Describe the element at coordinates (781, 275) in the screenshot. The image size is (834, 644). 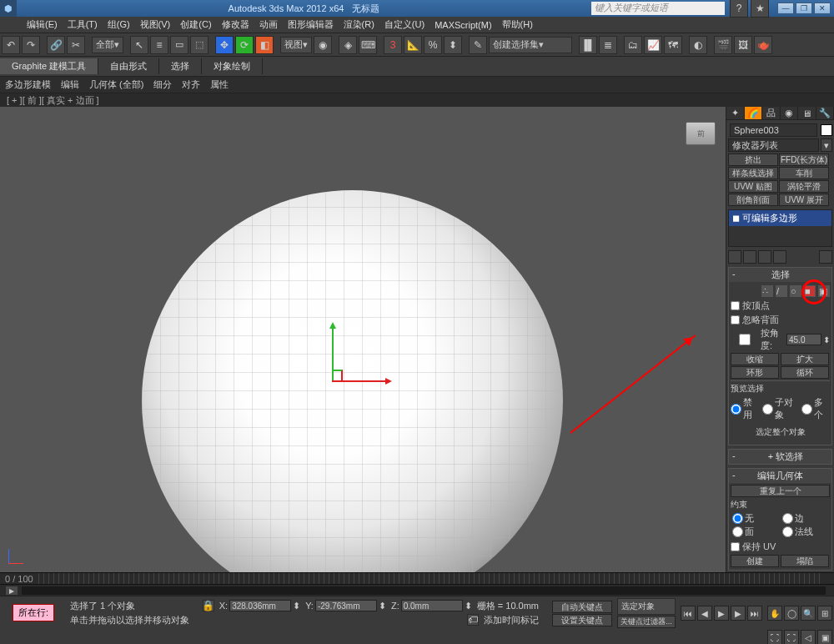
I see `rollout-selection-header: 选择` at that location.